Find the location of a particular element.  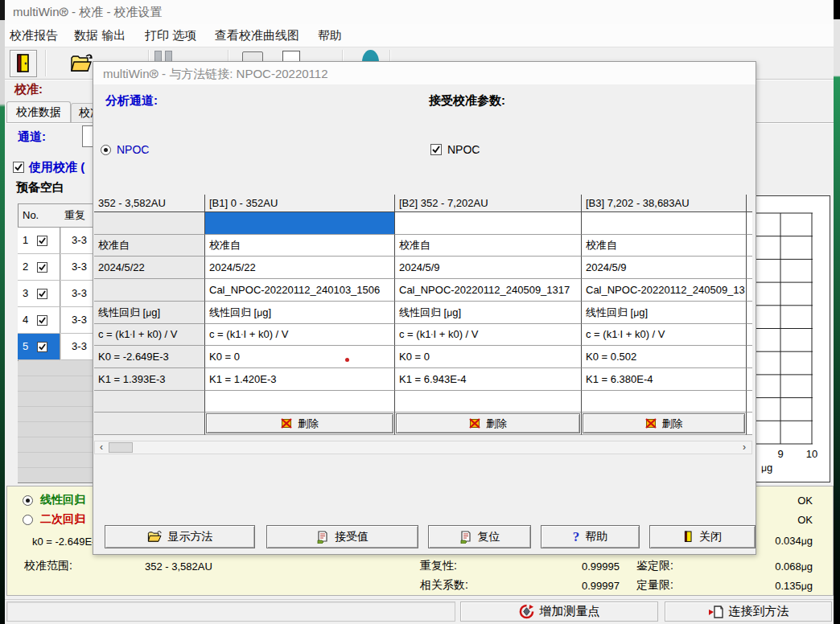

calibration-range-label: 校准范围: is located at coordinates (48, 566).